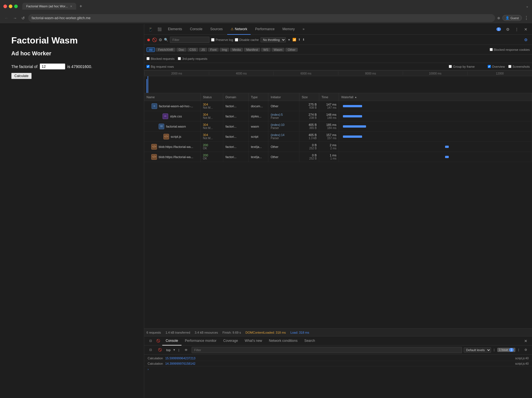  I want to click on table-row: W factorial.wasm 304 Not M... factori...…, so click(338, 126).